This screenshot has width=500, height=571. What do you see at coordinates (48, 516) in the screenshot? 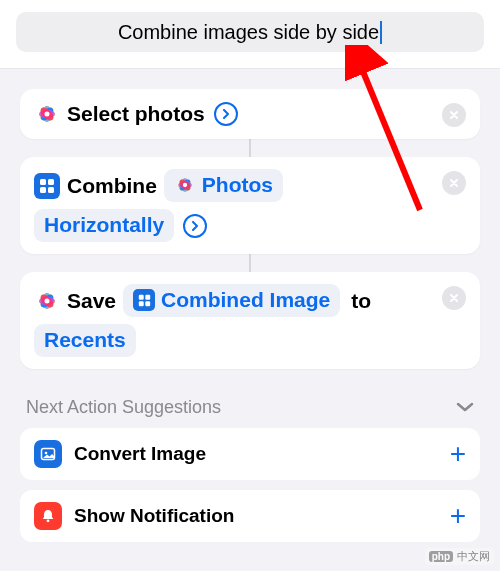
I see `bell-icon` at bounding box center [48, 516].